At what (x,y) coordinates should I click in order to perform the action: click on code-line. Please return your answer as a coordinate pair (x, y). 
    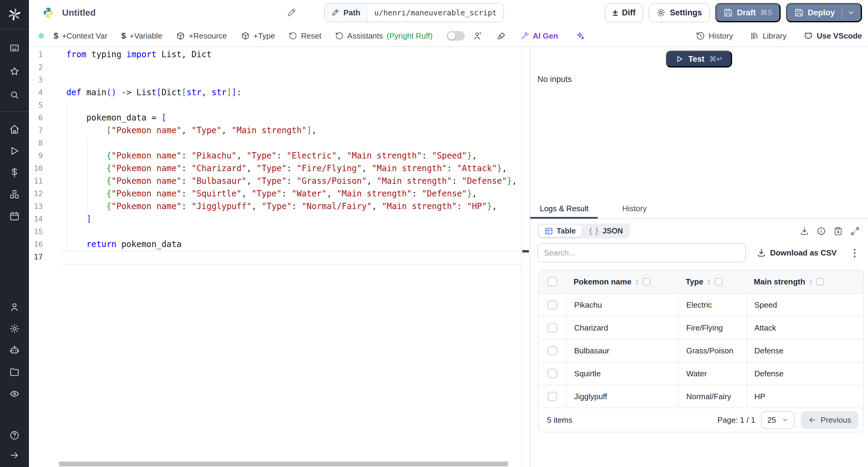
    Looking at the image, I should click on (292, 67).